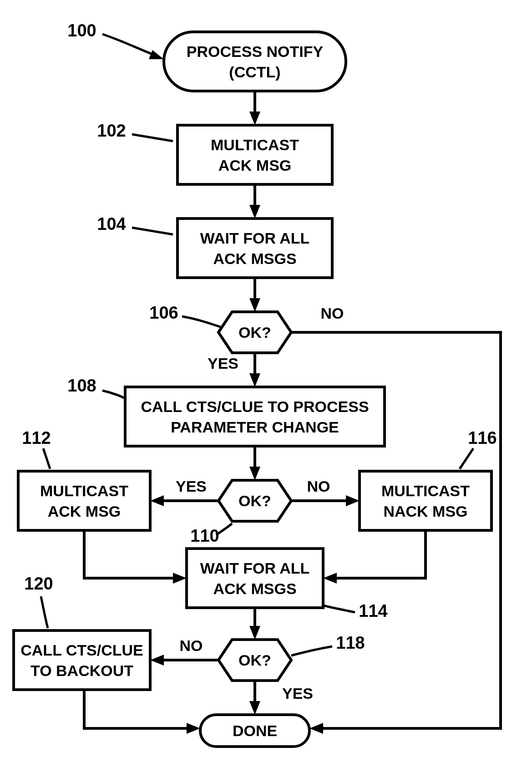  What do you see at coordinates (281, 697) in the screenshot?
I see `edge-118-yes-to-done: YES` at bounding box center [281, 697].